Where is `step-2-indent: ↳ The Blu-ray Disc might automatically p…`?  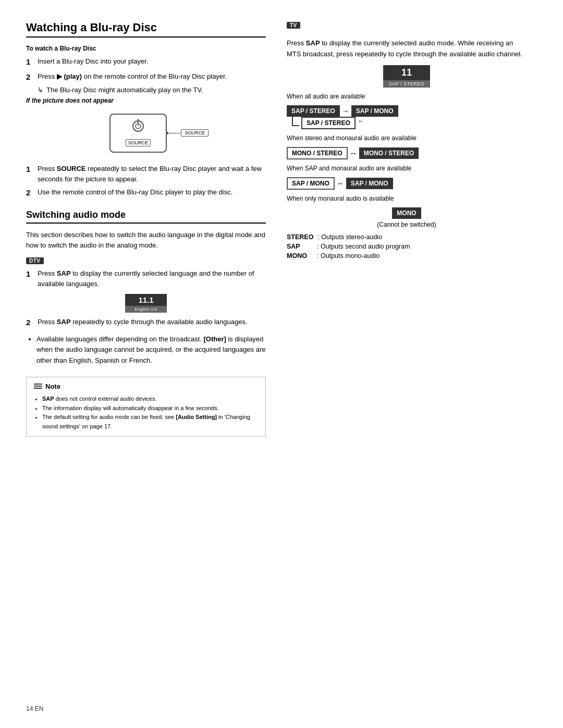
step-2-indent: ↳ The Blu-ray Disc might automatically p… is located at coordinates (152, 90).